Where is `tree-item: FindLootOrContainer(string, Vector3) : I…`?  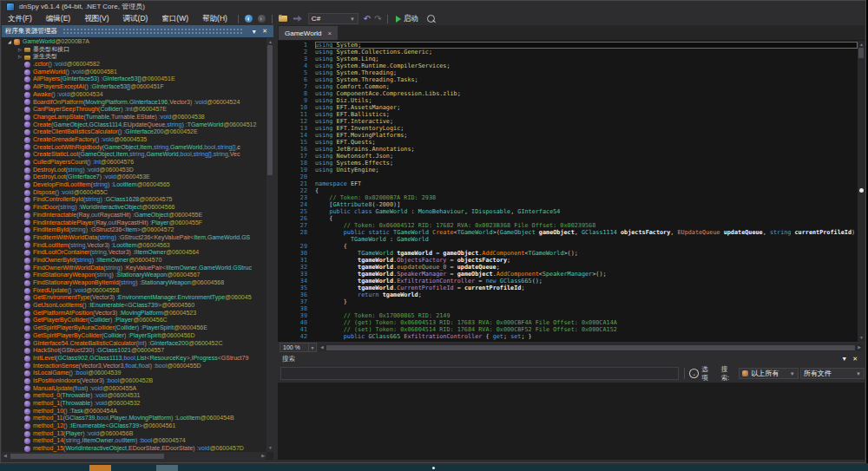
tree-item: FindLootOrContainer(string, Vector3) : I… is located at coordinates (134, 253).